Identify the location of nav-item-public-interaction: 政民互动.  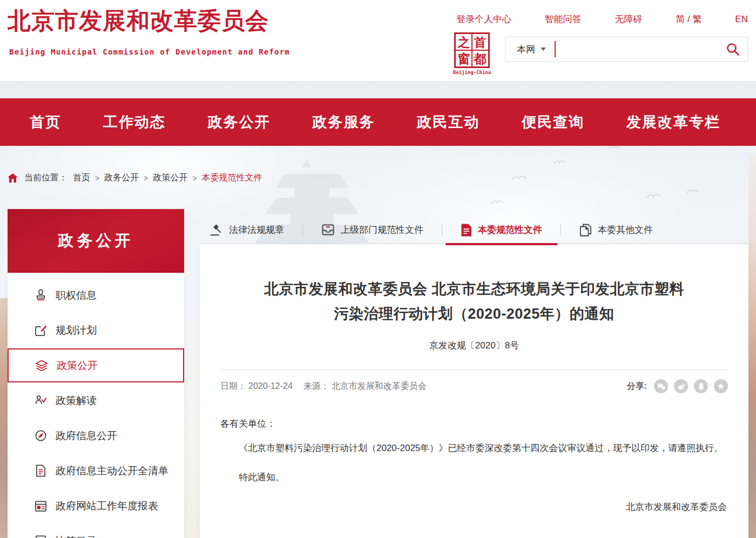
(448, 122).